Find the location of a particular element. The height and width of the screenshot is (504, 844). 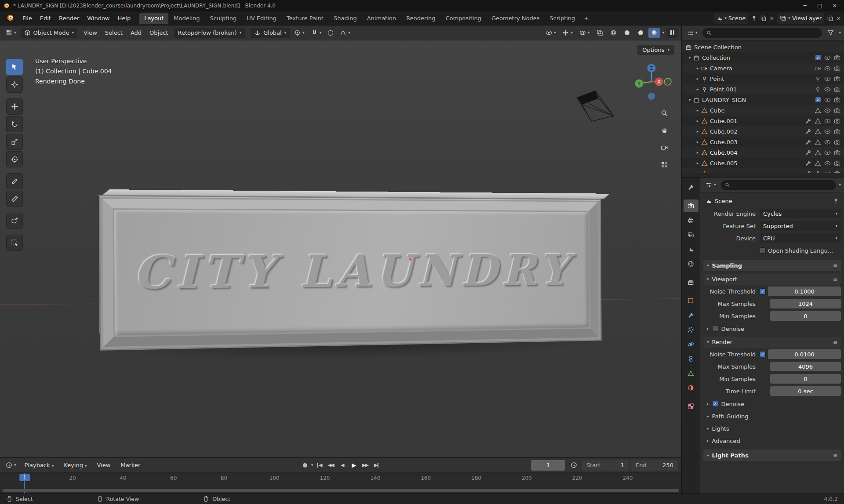

auto-keying-button is located at coordinates (305, 465).